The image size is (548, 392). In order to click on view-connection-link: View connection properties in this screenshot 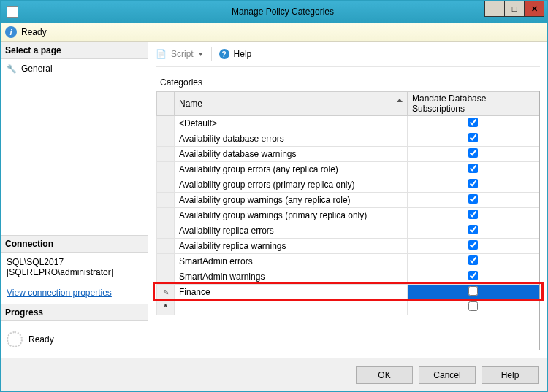, I will do `click(75, 296)`.